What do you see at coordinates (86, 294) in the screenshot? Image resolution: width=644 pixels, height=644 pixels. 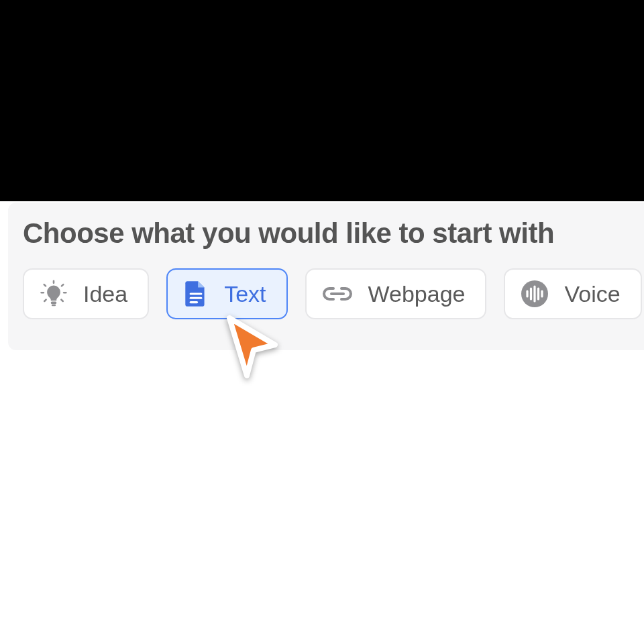 I see `option-idea: Idea` at bounding box center [86, 294].